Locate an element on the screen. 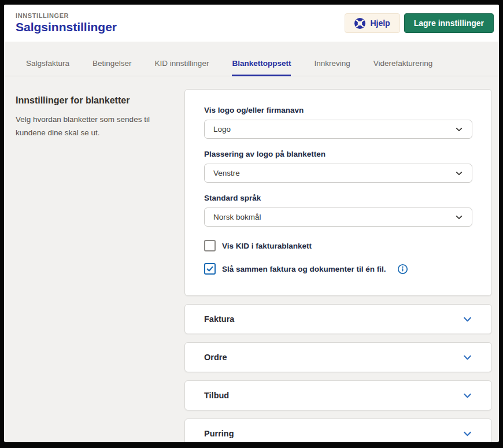 Image resolution: width=503 pixels, height=448 pixels. accordion-purring: Purring is located at coordinates (338, 430).